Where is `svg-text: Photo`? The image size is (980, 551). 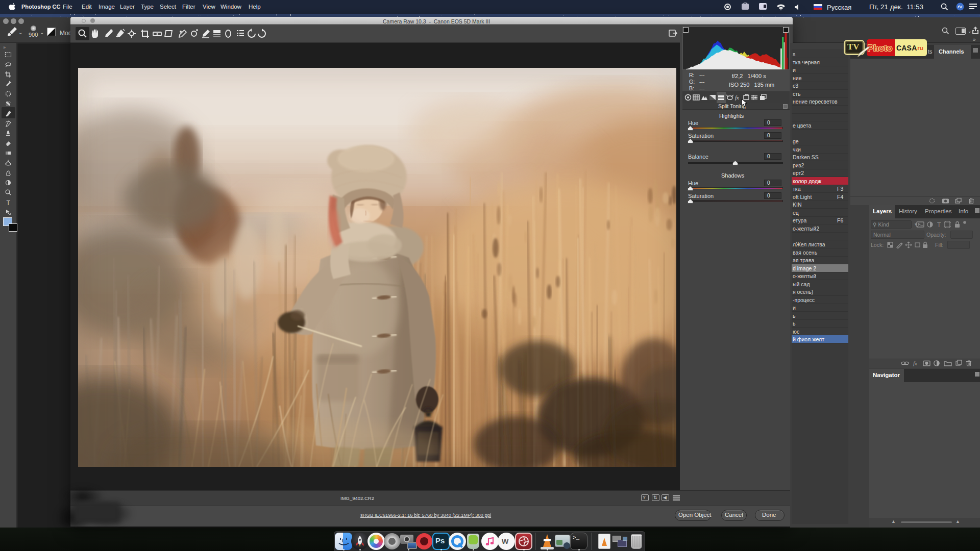
svg-text: Photo is located at coordinates (880, 48).